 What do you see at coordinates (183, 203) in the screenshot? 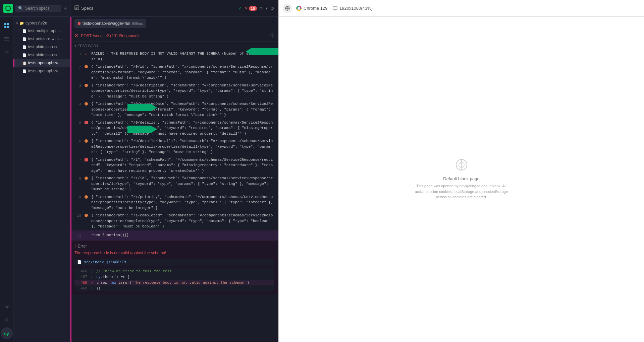
I see `line-content-9: { "instancePath": "/1/priority", "schema…` at bounding box center [183, 203].